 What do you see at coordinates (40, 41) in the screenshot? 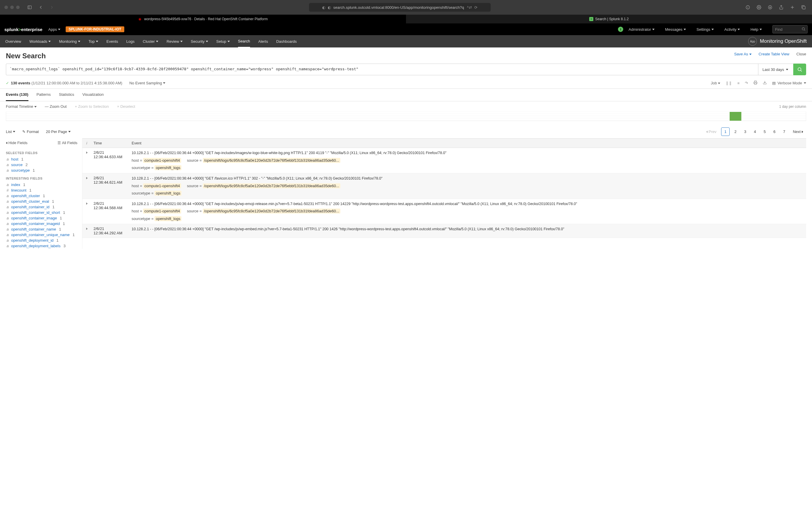
I see `nav-workloads: Workloads` at bounding box center [40, 41].